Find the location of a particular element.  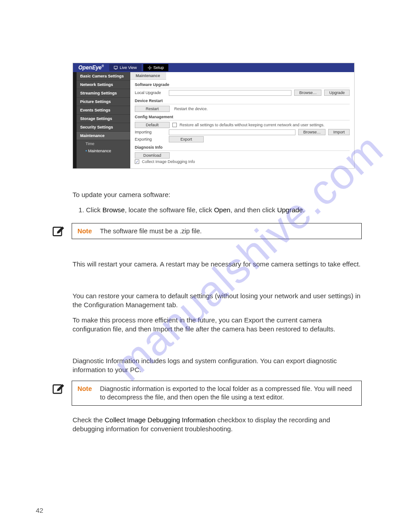

sidebar-item-picture: Picture Settings is located at coordinates (103, 102).